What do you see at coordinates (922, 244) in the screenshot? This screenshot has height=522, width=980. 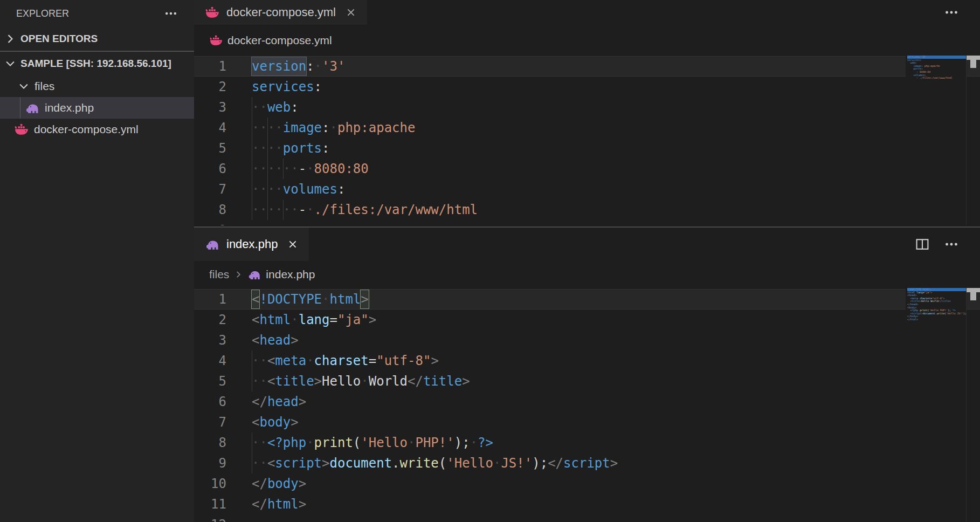 I see `split-editor-icon` at bounding box center [922, 244].